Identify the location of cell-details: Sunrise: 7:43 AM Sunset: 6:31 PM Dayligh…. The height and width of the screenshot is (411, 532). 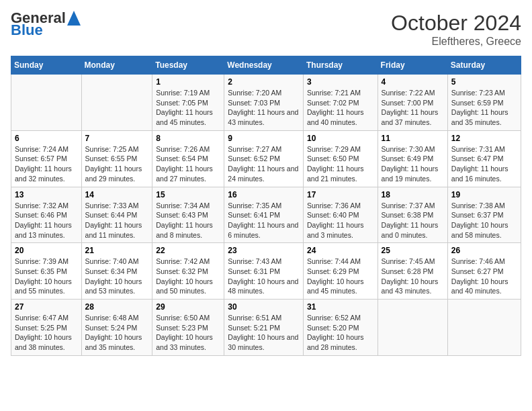
(263, 277).